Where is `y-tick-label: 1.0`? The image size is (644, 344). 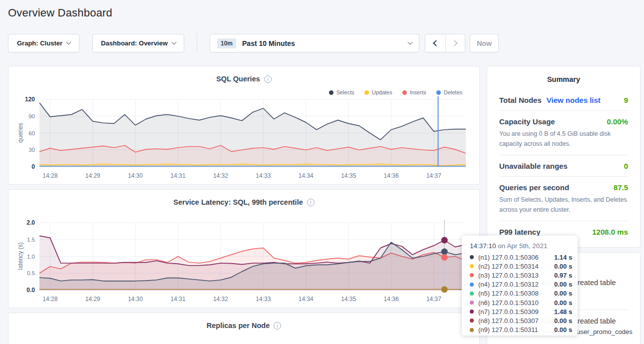 y-tick-label: 1.0 is located at coordinates (31, 257).